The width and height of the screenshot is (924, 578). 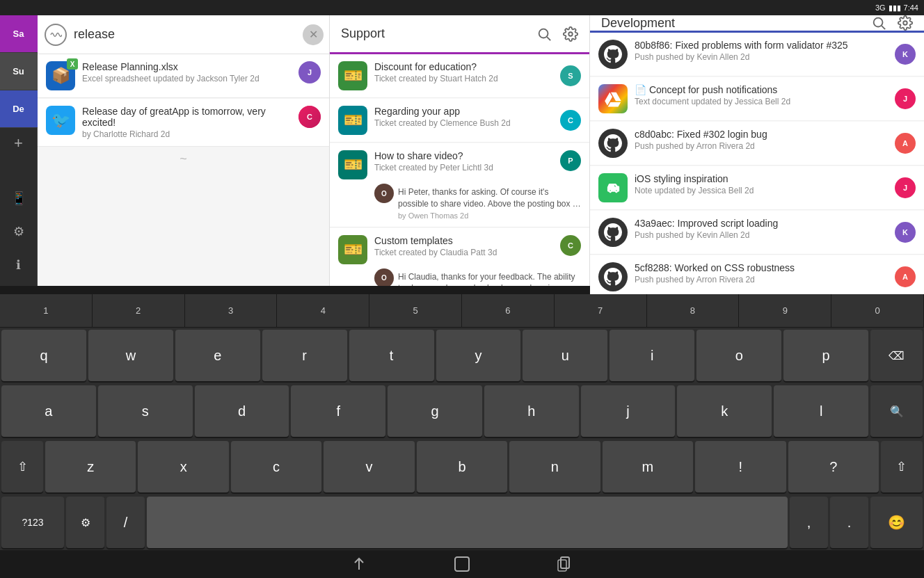 What do you see at coordinates (724, 411) in the screenshot?
I see `key-k: k` at bounding box center [724, 411].